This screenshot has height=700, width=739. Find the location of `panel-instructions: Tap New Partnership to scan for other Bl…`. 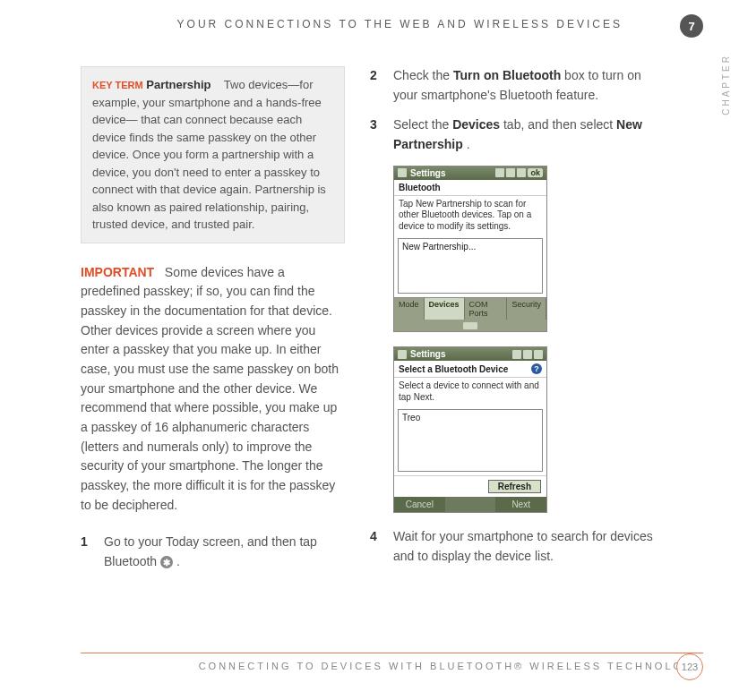

panel-instructions: Tap New Partnership to scan for other Bl… is located at coordinates (470, 216).